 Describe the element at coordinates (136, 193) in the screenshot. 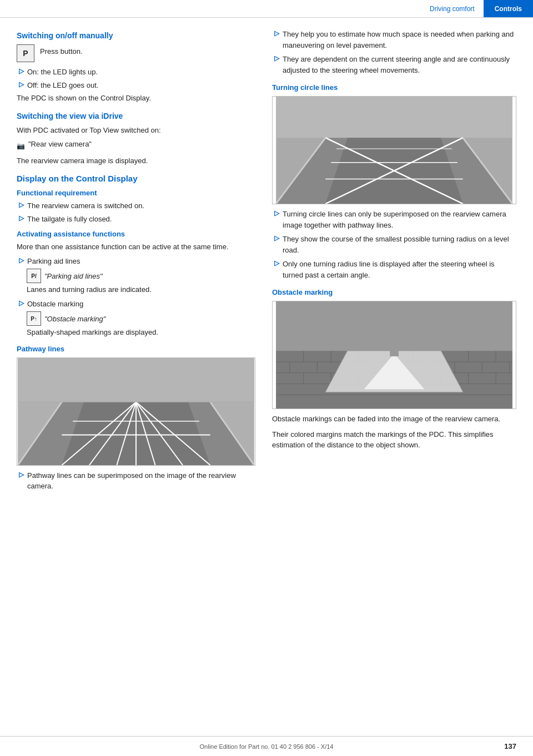

I see `functional-req-heading: Functional requirement` at that location.